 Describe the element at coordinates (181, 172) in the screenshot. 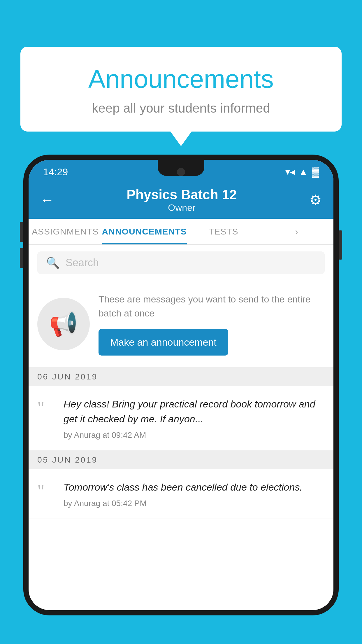

I see `phone-camera` at that location.